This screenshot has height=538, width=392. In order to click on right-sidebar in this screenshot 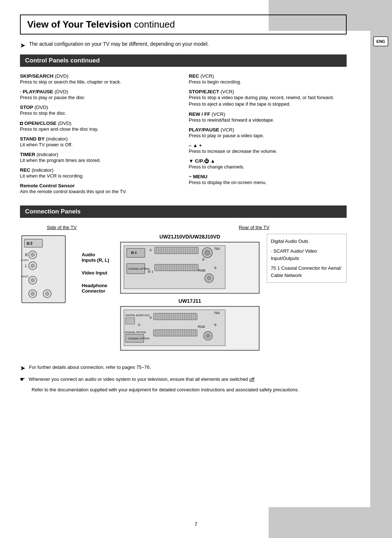, I will do `click(381, 269)`.